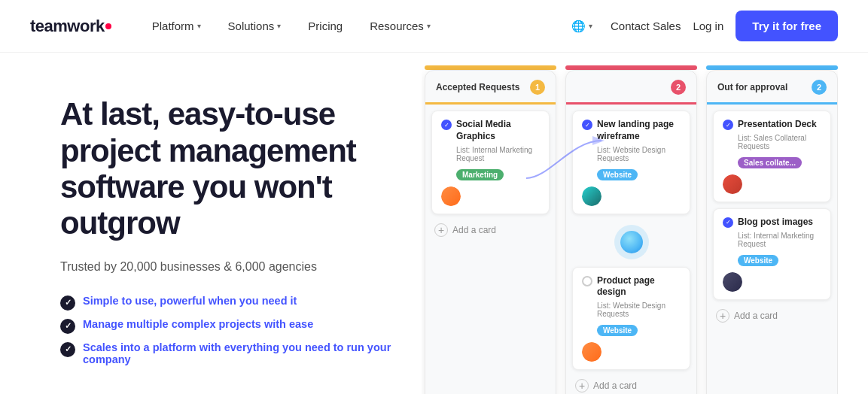 The width and height of the screenshot is (868, 394). What do you see at coordinates (780, 223) in the screenshot?
I see `card-title: Blog post images` at bounding box center [780, 223].